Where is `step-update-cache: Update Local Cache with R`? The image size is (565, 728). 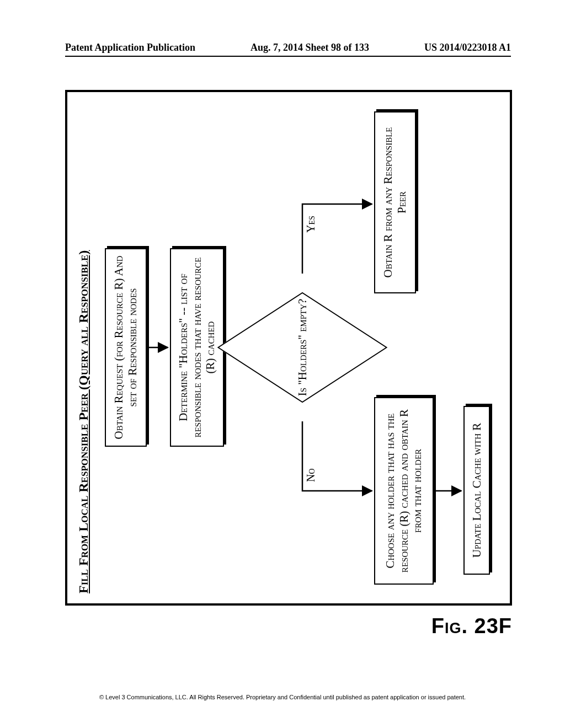 step-update-cache: Update Local Cache with R is located at coordinates (477, 490).